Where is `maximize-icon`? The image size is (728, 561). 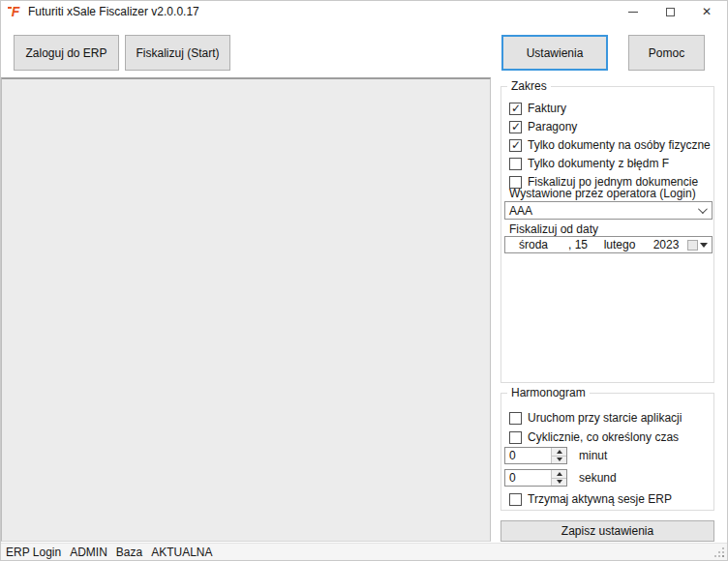 maximize-icon is located at coordinates (670, 12).